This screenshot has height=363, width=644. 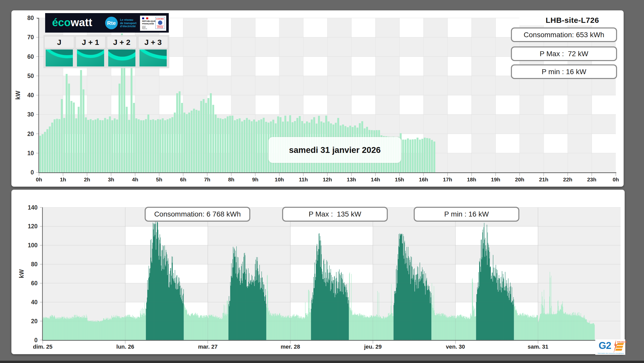 I want to click on svg-text: ven. 30, so click(x=455, y=347).